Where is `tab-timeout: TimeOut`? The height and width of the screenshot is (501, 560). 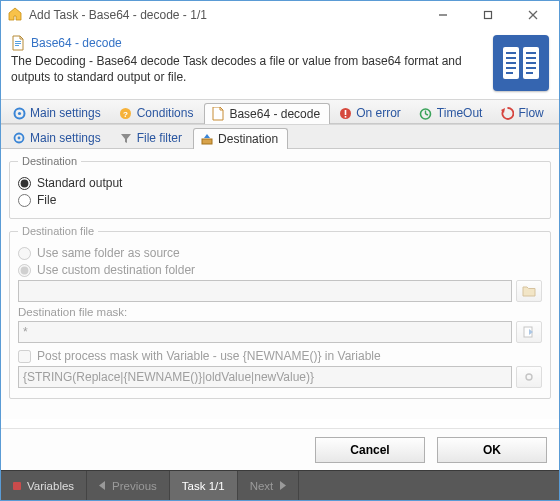 tab-timeout: TimeOut is located at coordinates (452, 112).